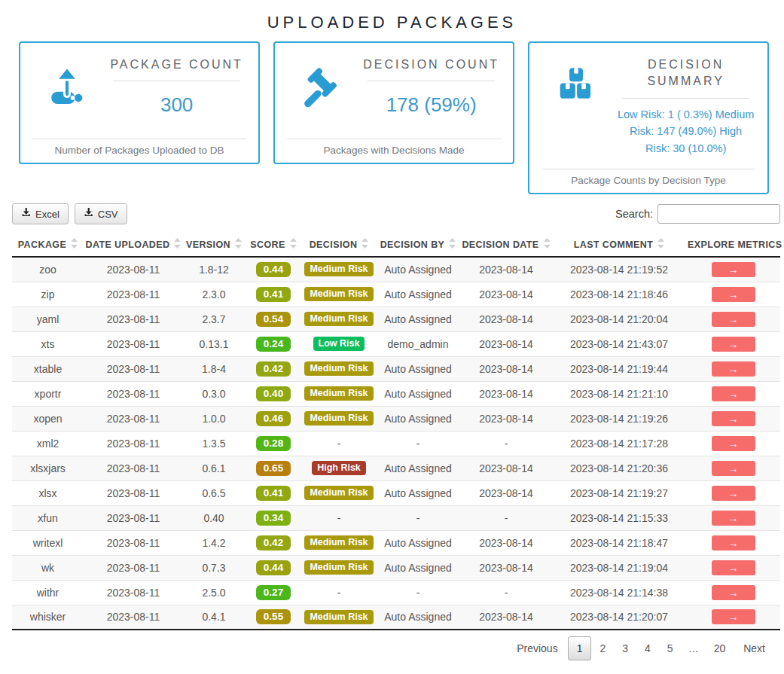 The height and width of the screenshot is (674, 784). I want to click on export-csv-button: CSV, so click(101, 214).